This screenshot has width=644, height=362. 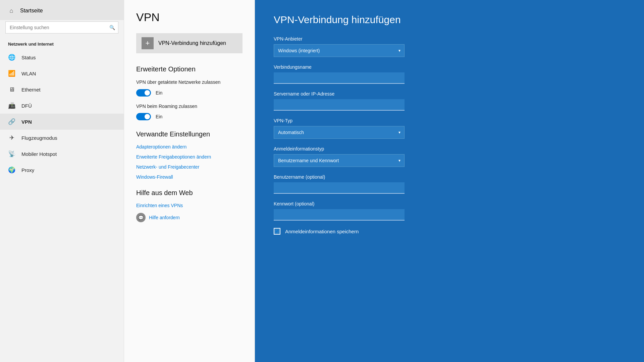 What do you see at coordinates (189, 206) in the screenshot?
I see `help-section: Hilfe aus dem Web Einrichten eines VPNs …` at bounding box center [189, 206].